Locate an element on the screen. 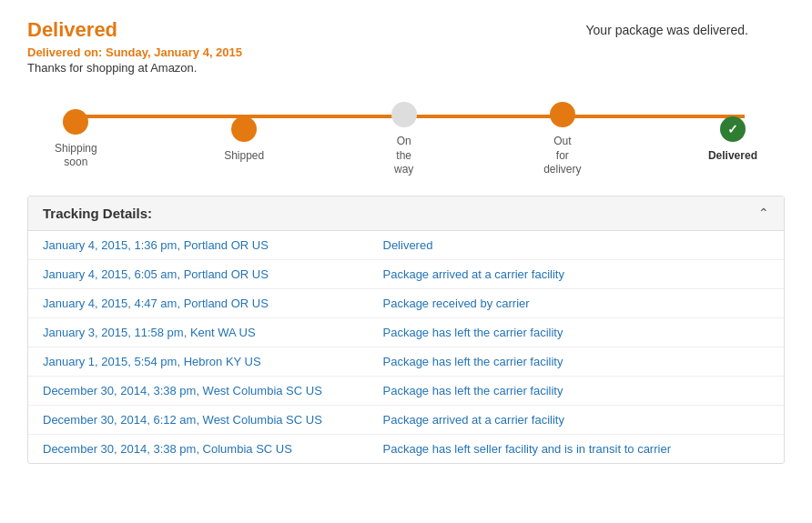 The width and height of the screenshot is (812, 523). tracking-date: January 1, 2015, 5:54 pm, Hebron KY US is located at coordinates (198, 361).